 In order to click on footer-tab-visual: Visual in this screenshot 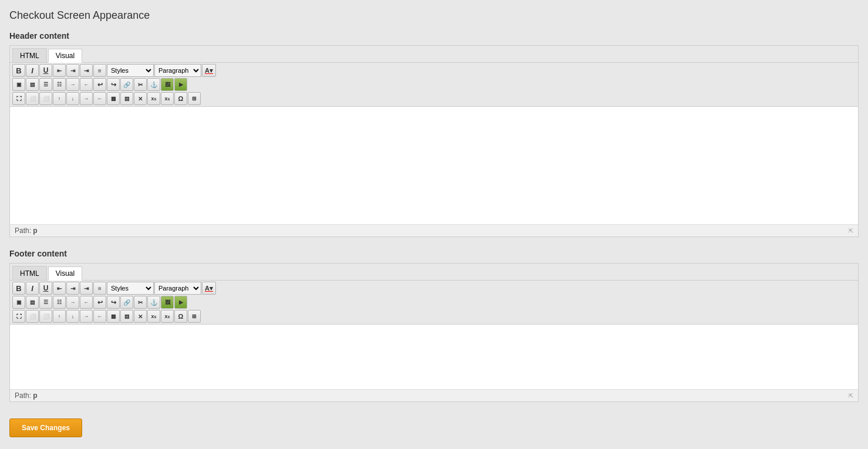, I will do `click(65, 274)`.